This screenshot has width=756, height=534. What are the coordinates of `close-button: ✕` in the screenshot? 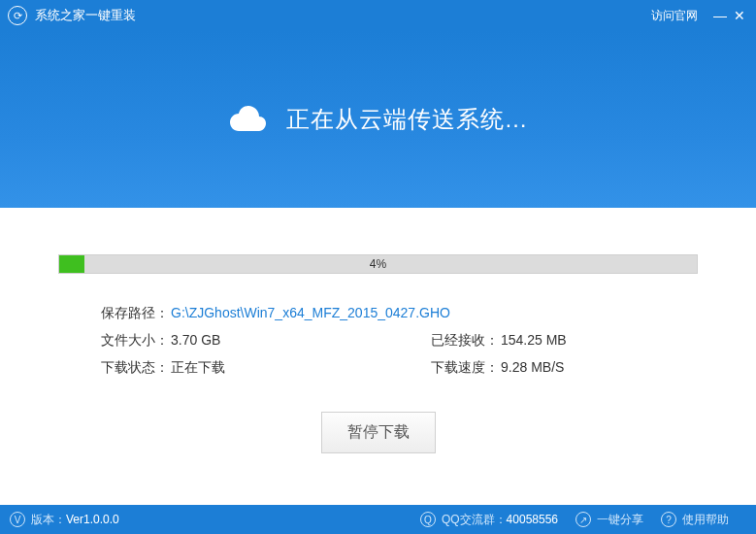 It's located at (740, 16).